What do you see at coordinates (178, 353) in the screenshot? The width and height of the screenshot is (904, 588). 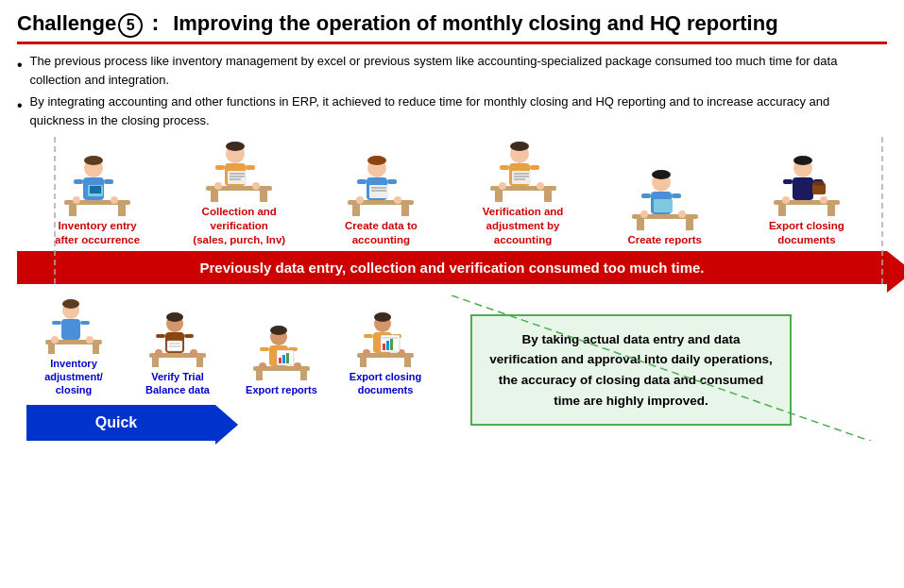 I see `bottom-item-2: Verify TrialBalance data` at bounding box center [178, 353].